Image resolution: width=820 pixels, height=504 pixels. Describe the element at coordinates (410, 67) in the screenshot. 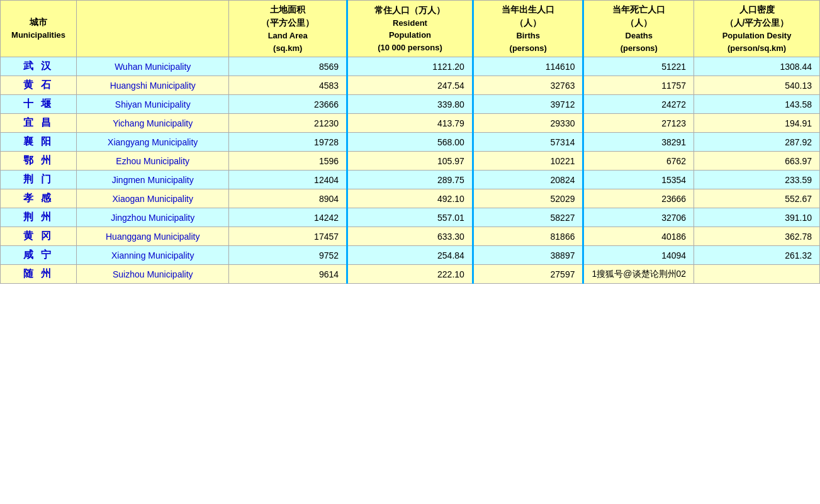

I see `table-row: 武 汉 Wuhan Municipality 8569 1121.20 1146…` at that location.